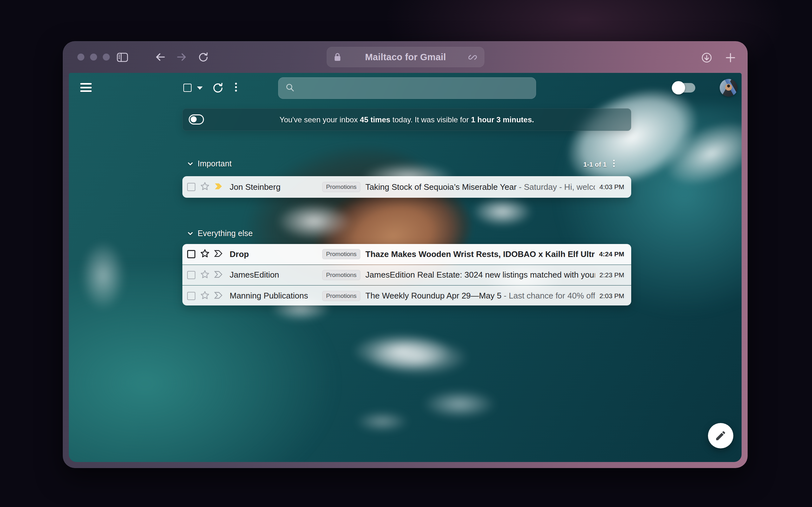 This screenshot has width=812, height=507. Describe the element at coordinates (729, 88) in the screenshot. I see `avatar` at that location.